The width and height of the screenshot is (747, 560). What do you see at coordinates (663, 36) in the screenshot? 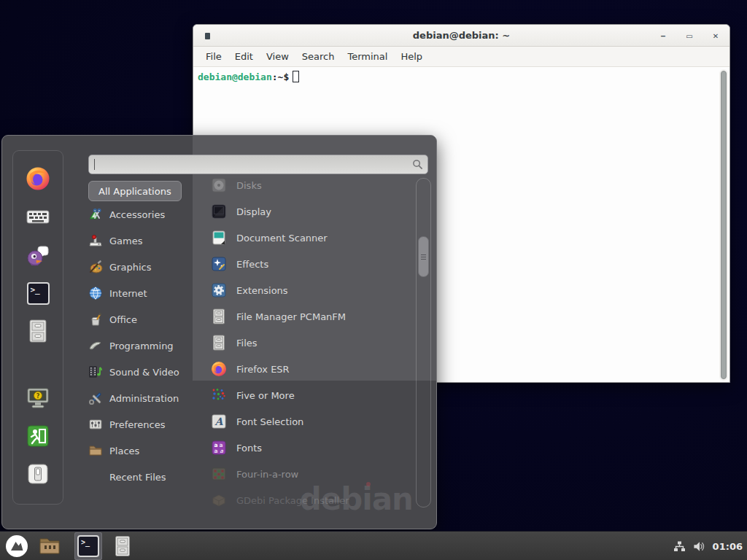
I see `minimize-button: ‒` at bounding box center [663, 36].